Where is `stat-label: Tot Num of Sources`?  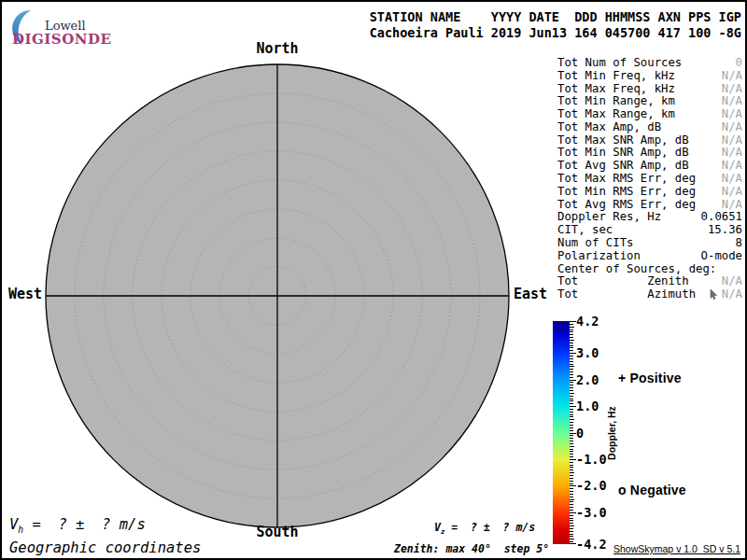 stat-label: Tot Num of Sources is located at coordinates (620, 63).